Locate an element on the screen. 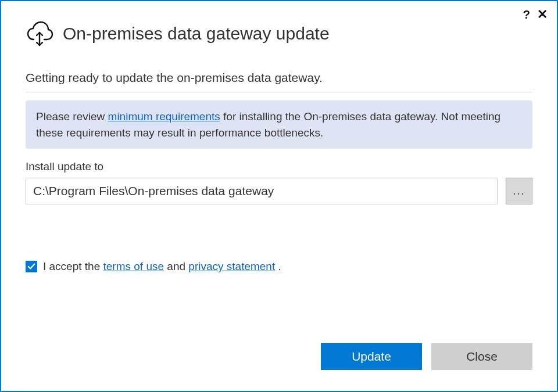 This screenshot has height=392, width=558. minimum-requirements-link: minimum requirements is located at coordinates (164, 116).